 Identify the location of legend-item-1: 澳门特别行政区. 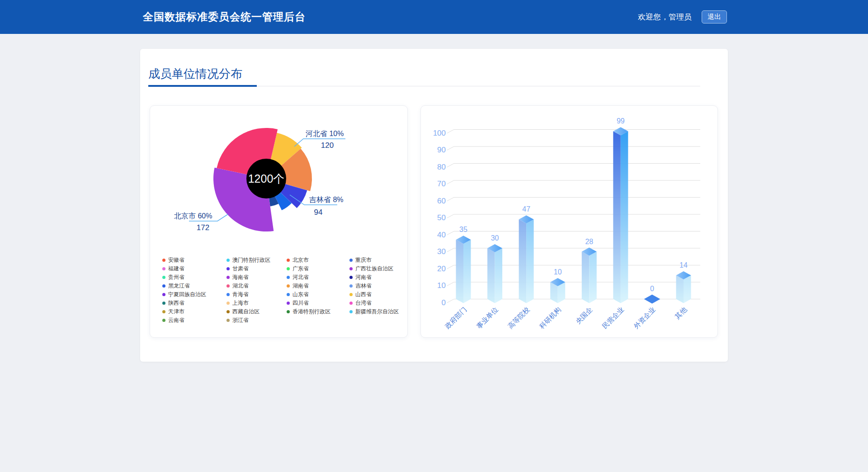
(257, 260).